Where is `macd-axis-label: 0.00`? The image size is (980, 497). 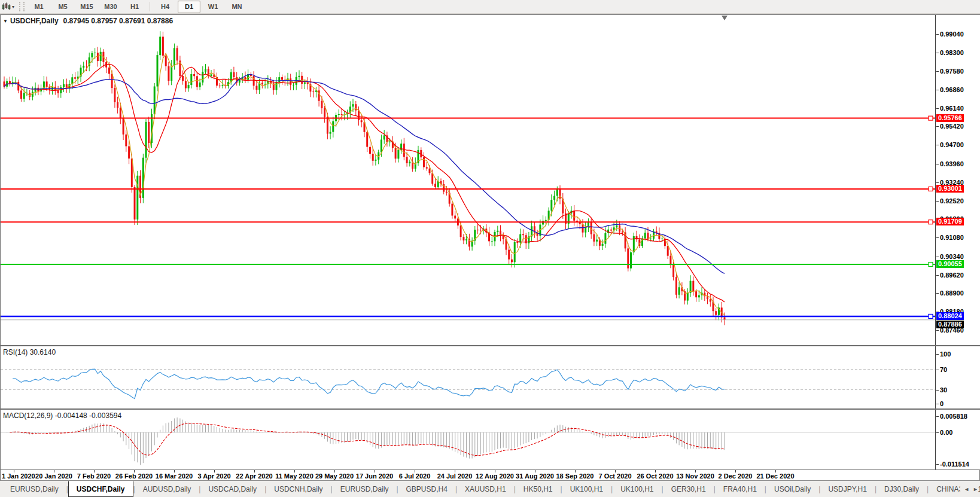 macd-axis-label: 0.00 is located at coordinates (946, 433).